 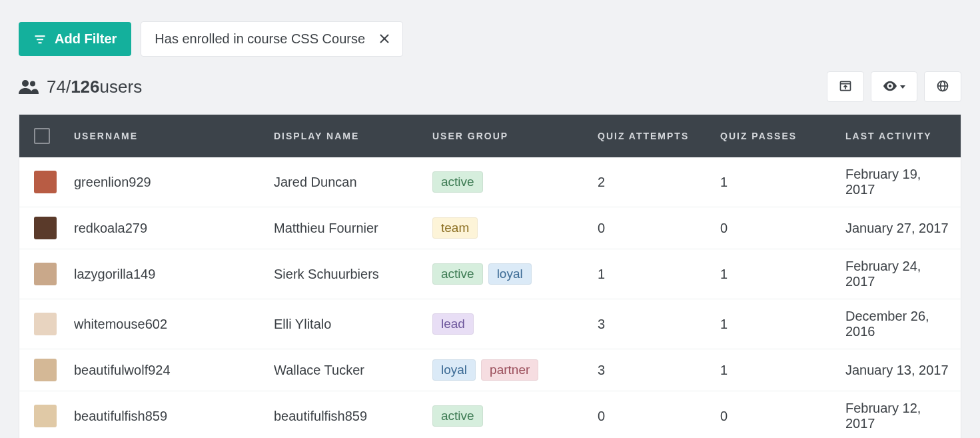 I want to click on add-filter-button: Add Filter, so click(x=75, y=39).